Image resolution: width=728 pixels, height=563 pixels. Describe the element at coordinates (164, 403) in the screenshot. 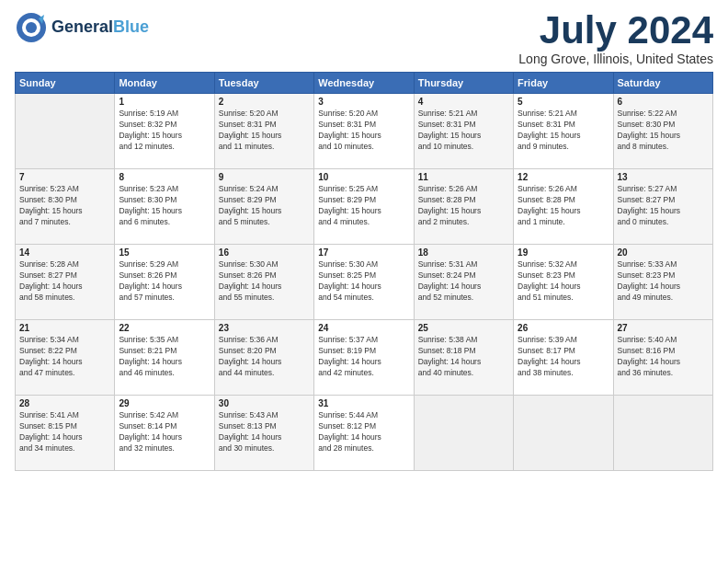

I see `day-number: 29` at that location.